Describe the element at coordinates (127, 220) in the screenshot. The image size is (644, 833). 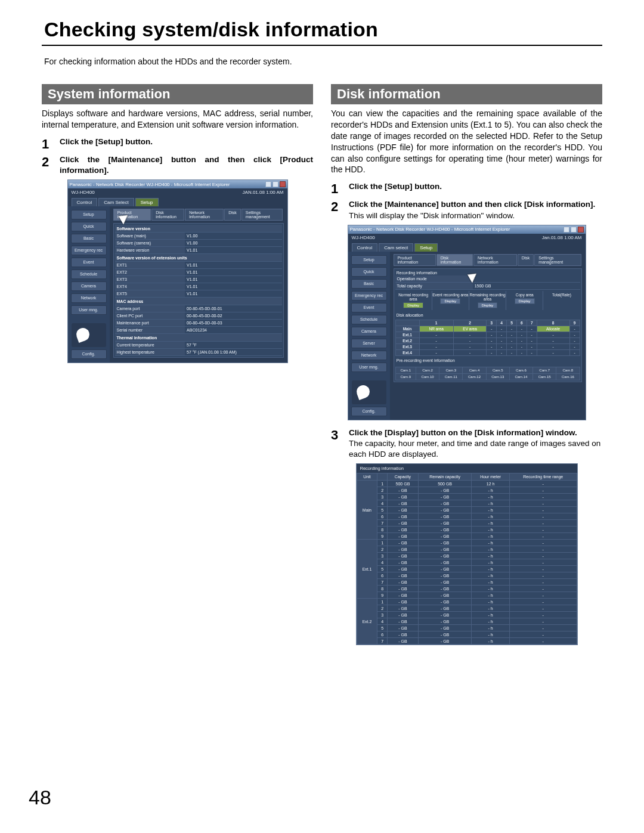
I see `cursor-icon` at that location.